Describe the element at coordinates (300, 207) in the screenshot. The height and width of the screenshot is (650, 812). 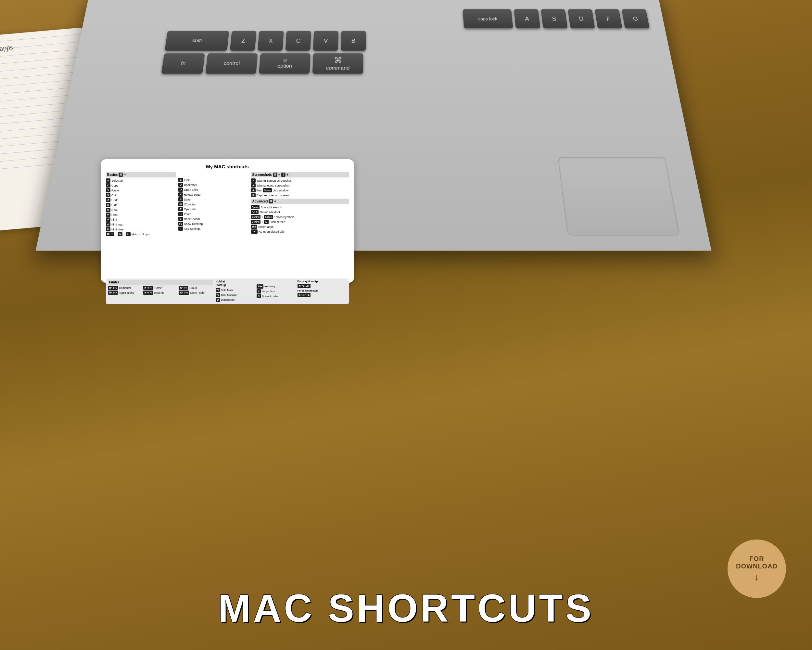
I see `shortcut-spotlight: Space Spotlight search` at that location.